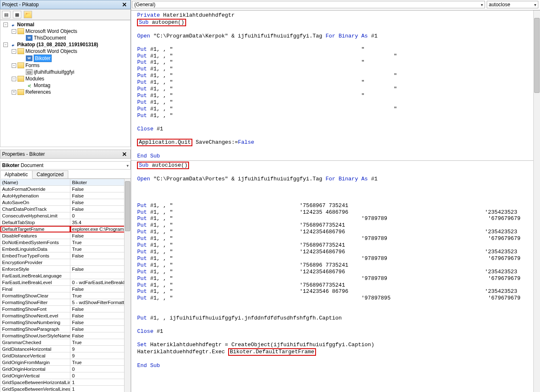 Image resolution: width=540 pixels, height=392 pixels. I want to click on property-row: DefaultTargetFrameexplorer.exe C:\Progra…, so click(66, 229).